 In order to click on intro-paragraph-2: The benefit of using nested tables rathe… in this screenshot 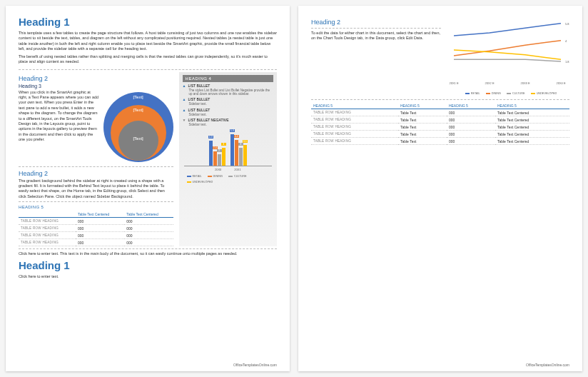, I will do `click(148, 60)`.